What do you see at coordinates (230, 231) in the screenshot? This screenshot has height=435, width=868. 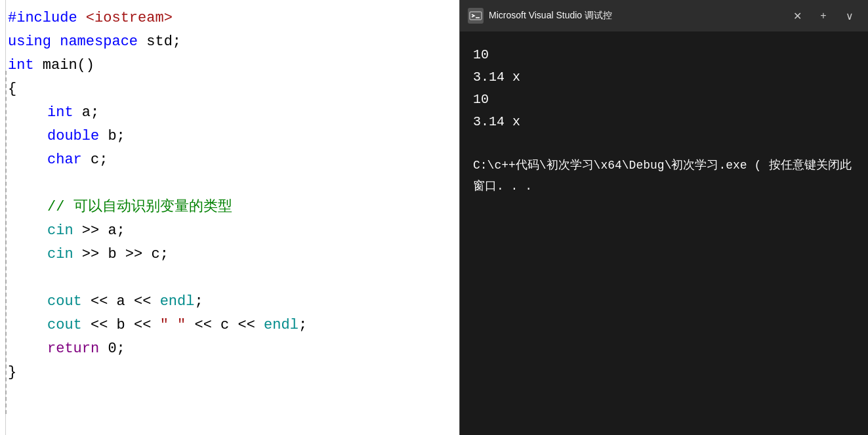 I see `code-line-cin-a: cin >> a;` at bounding box center [230, 231].